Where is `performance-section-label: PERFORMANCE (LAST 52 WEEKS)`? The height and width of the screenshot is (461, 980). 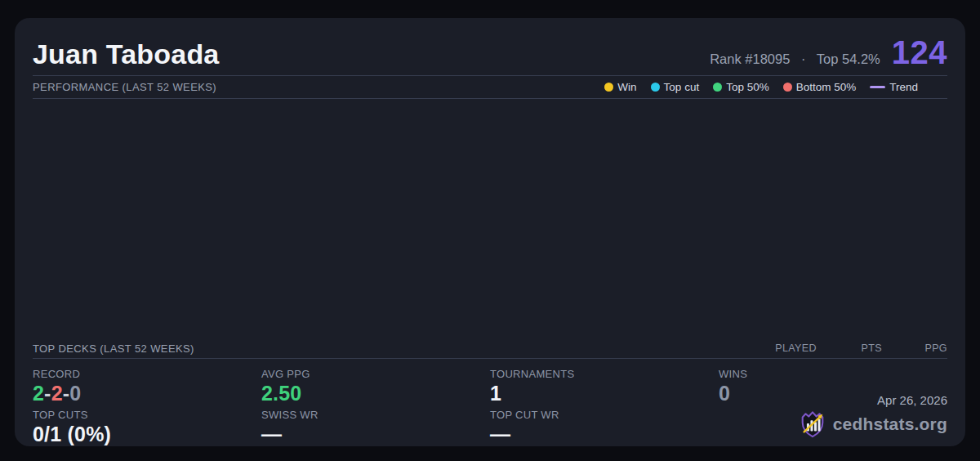 performance-section-label: PERFORMANCE (LAST 52 WEEKS) is located at coordinates (124, 87).